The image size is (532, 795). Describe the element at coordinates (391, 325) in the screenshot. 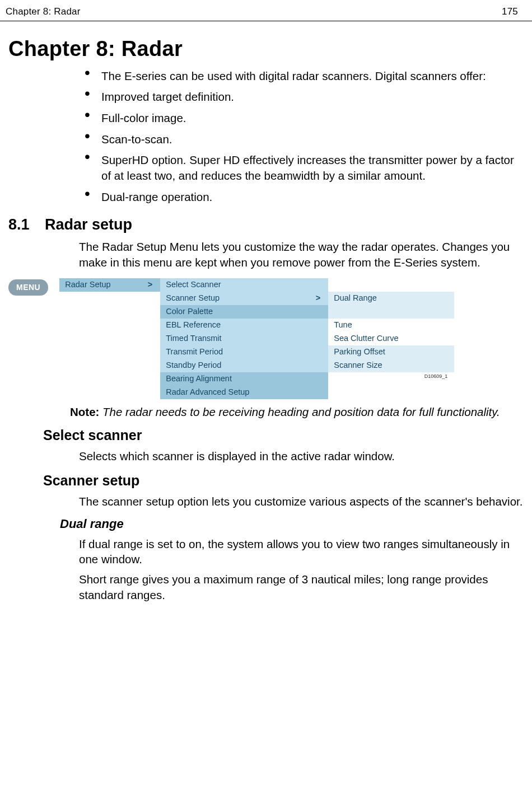

I see `menu-item: Tune` at that location.